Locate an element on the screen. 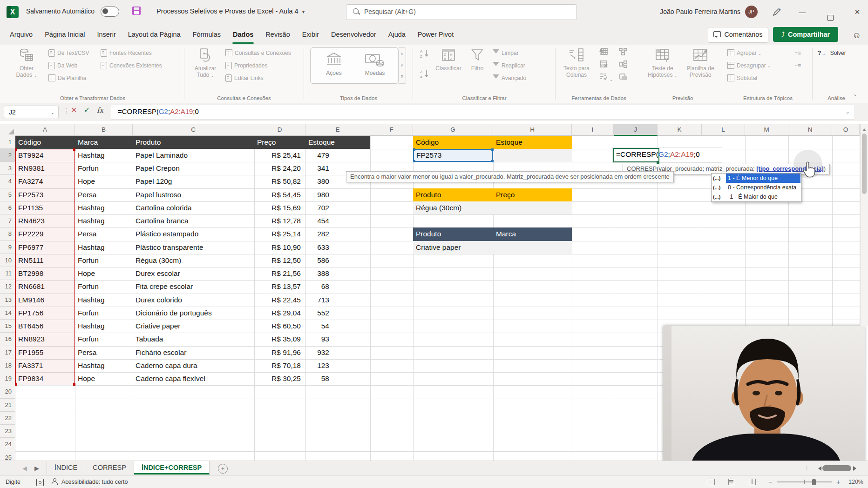  table-cell-r5c4: R$ 54,45 is located at coordinates (280, 195).